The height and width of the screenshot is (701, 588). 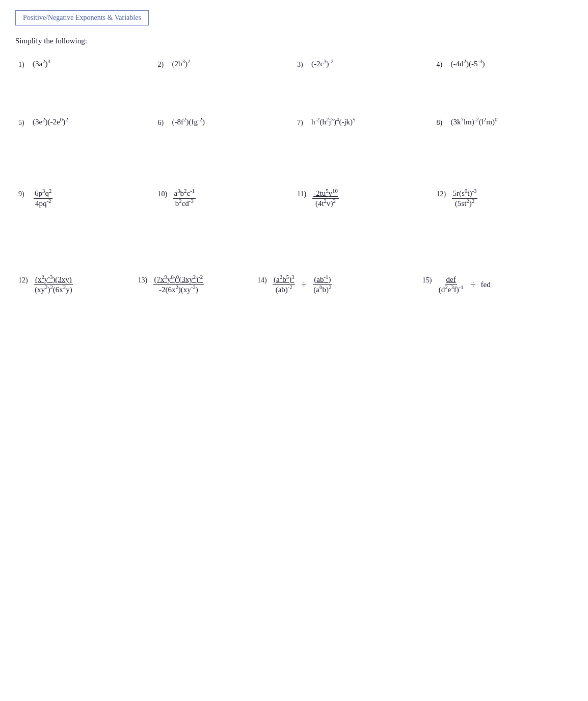 What do you see at coordinates (82, 18) in the screenshot?
I see `title-box: Positive/Negative Exponents & Variables` at bounding box center [82, 18].